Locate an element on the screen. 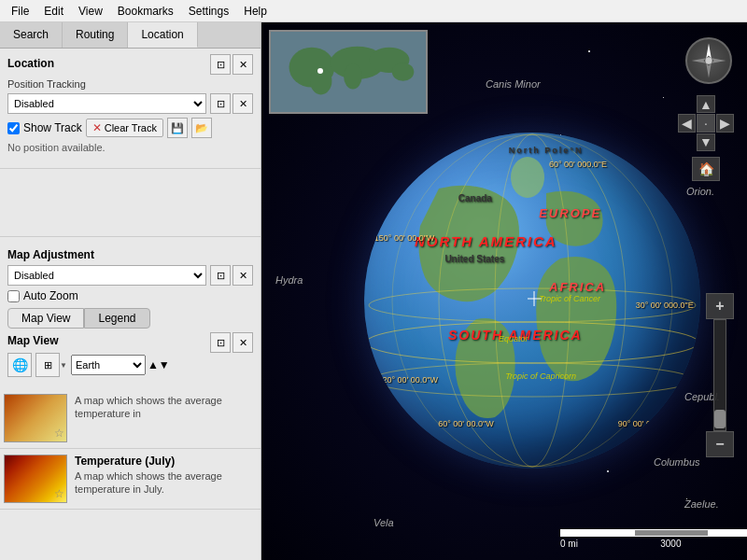 Image resolution: width=747 pixels, height=560 pixels. scale-label-0: 0 mi is located at coordinates (570, 543).